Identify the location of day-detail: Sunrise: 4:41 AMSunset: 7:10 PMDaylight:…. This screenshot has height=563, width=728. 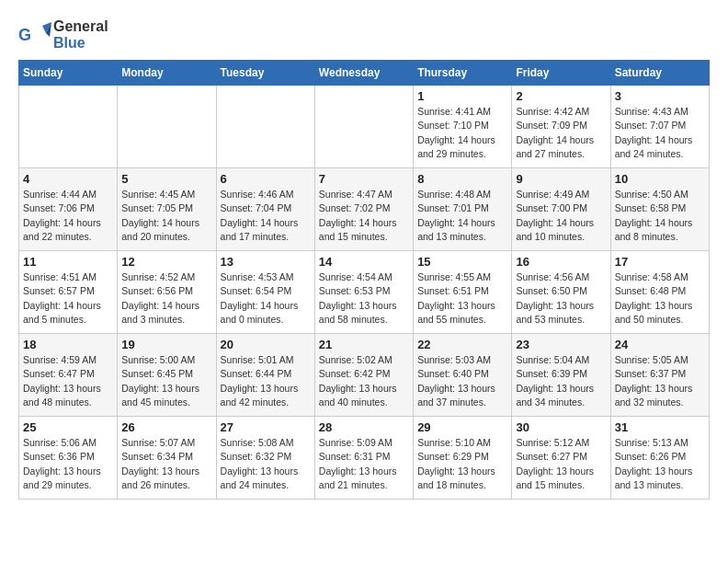
(456, 132).